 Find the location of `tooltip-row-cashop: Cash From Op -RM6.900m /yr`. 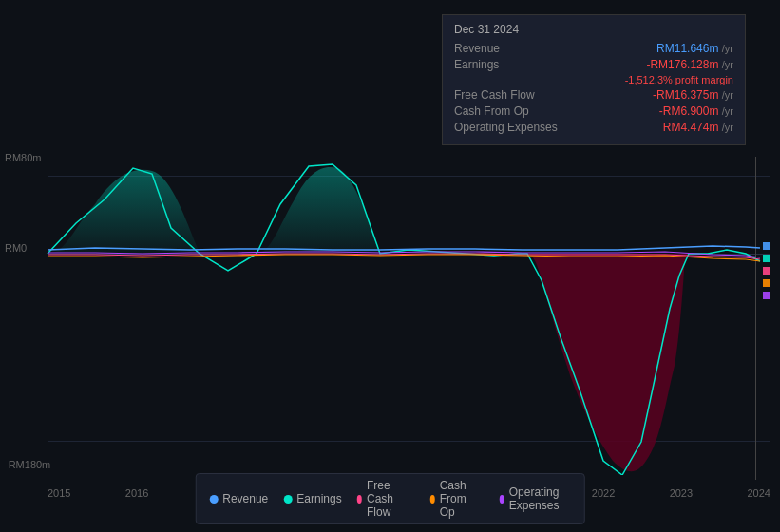

tooltip-row-cashop: Cash From Op -RM6.900m /yr is located at coordinates (594, 111).